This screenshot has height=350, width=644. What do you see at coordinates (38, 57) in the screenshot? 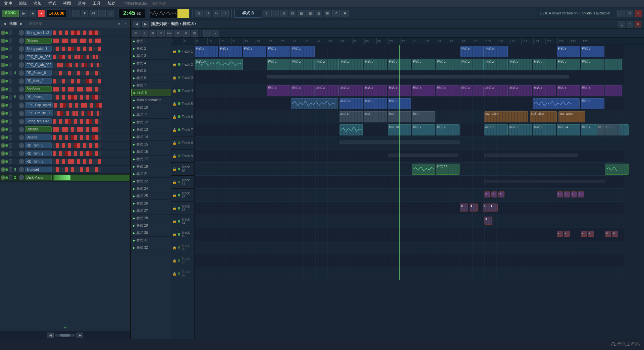
I see `ch-name-3: FPC_Ri_te_005` at bounding box center [38, 57].